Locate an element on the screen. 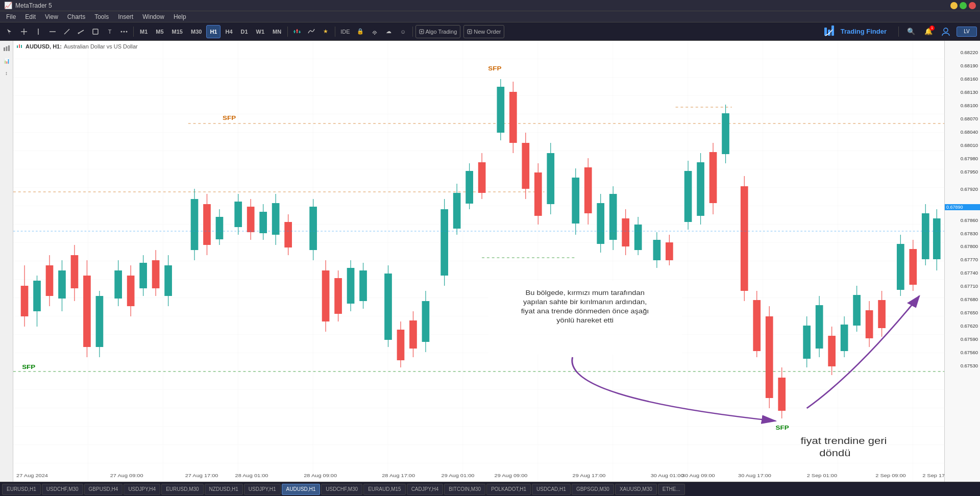  profile-btn is located at coordinates (946, 32).